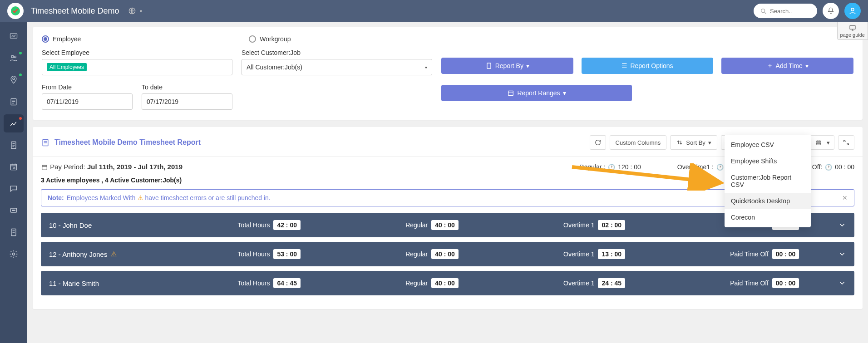 The image size is (868, 343). I want to click on close-icon: ✕, so click(845, 198).